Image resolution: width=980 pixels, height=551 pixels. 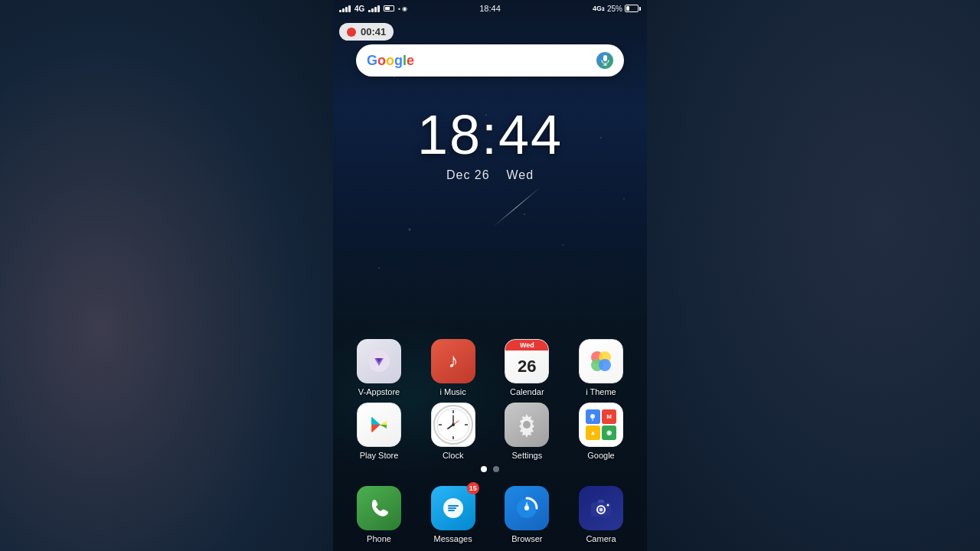 I want to click on clock-label: Clock, so click(x=453, y=455).